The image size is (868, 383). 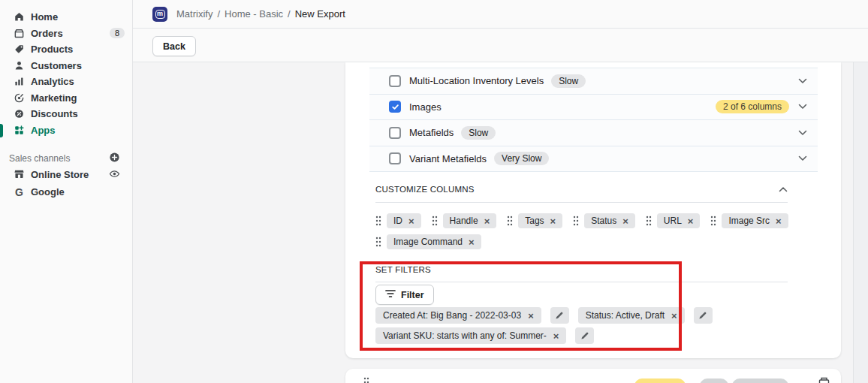 I want to click on column-chip: Handle×, so click(x=470, y=221).